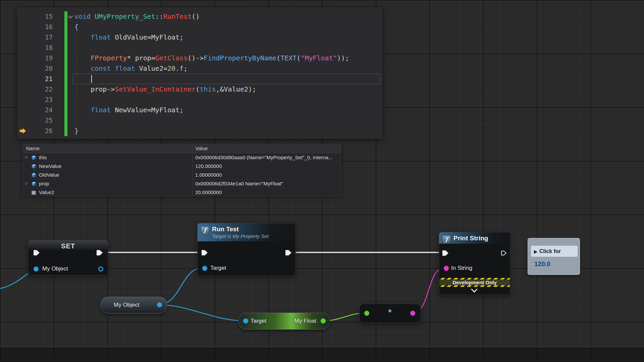 This screenshot has width=644, height=362. What do you see at coordinates (43, 158) in the screenshot?
I see `variable-name: this` at bounding box center [43, 158].